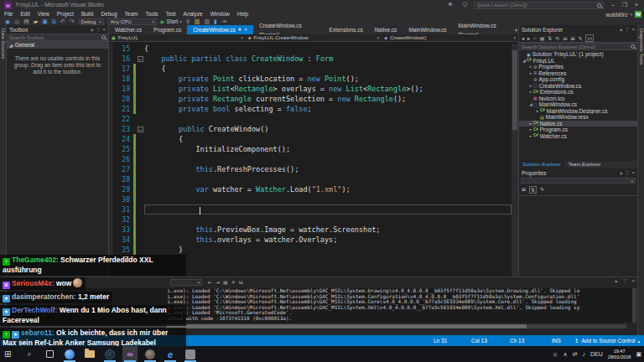 This screenshot has height=362, width=644. What do you see at coordinates (579, 130) in the screenshot?
I see `tree-item-program-cs: ▸C#Program.cs` at bounding box center [579, 130].